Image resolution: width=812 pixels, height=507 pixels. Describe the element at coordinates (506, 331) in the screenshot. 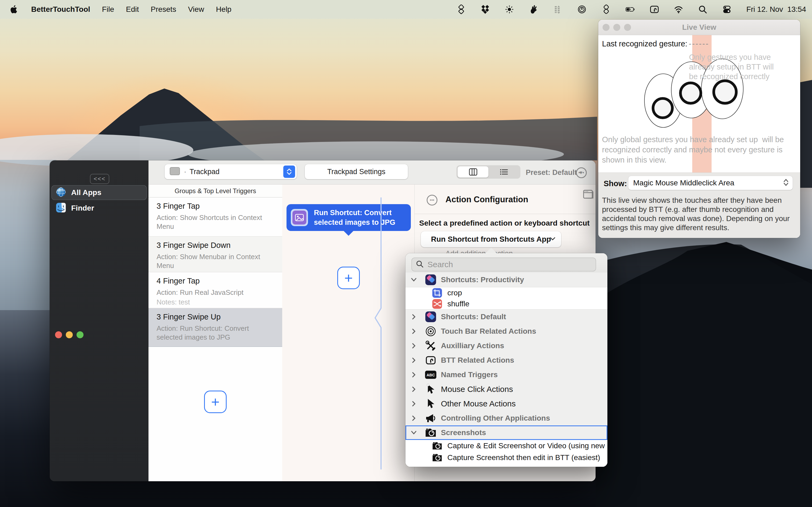

I see `group-row-touch-bar: Touch Bar Related Actions` at that location.